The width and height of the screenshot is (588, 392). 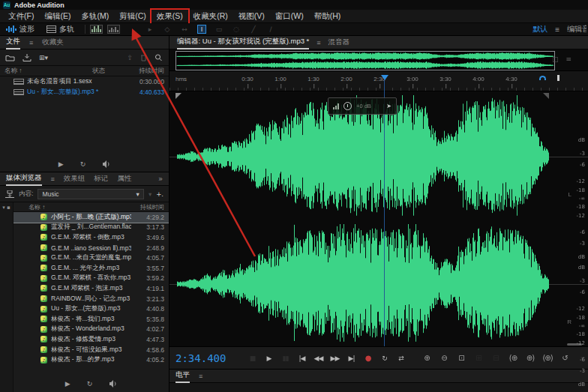 I want to click on content-folder-dropdown: Music ▾, so click(x=91, y=194).